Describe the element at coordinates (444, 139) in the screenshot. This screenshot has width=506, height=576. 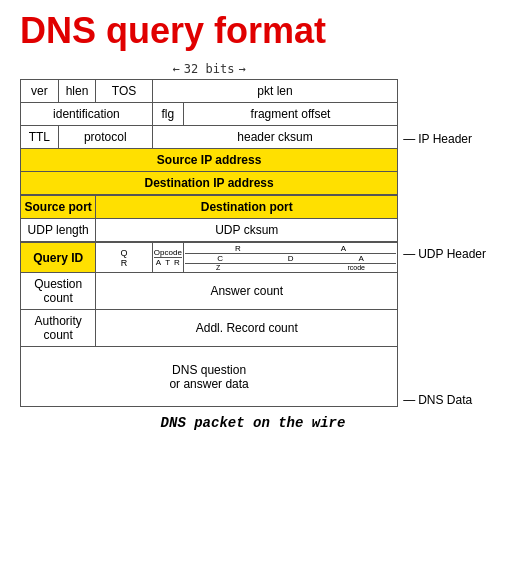
I see `ip-header-label: — IP Header` at that location.